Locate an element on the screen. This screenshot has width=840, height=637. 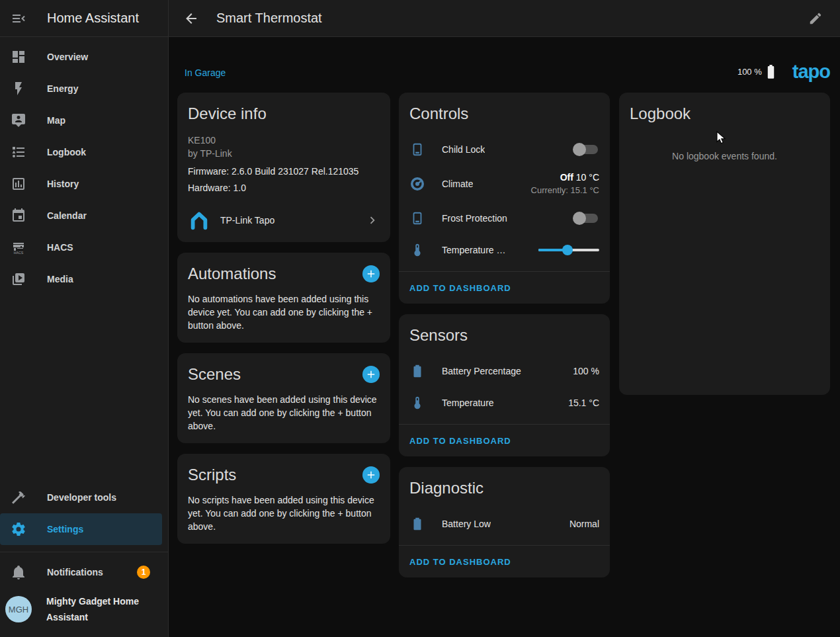
frost-protection-toggle is located at coordinates (586, 218).